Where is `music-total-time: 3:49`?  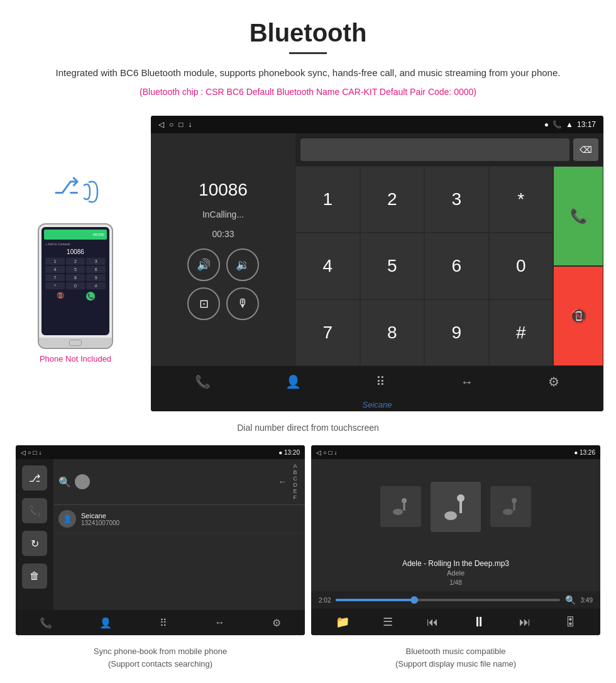
music-total-time: 3:49 is located at coordinates (587, 600).